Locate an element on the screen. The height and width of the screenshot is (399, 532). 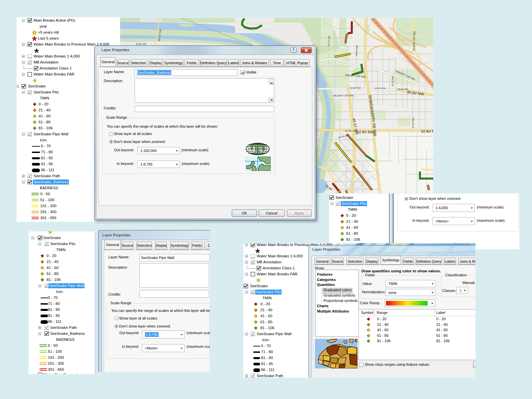
svg-text: 40 ST NW is located at coordinates (392, 81).